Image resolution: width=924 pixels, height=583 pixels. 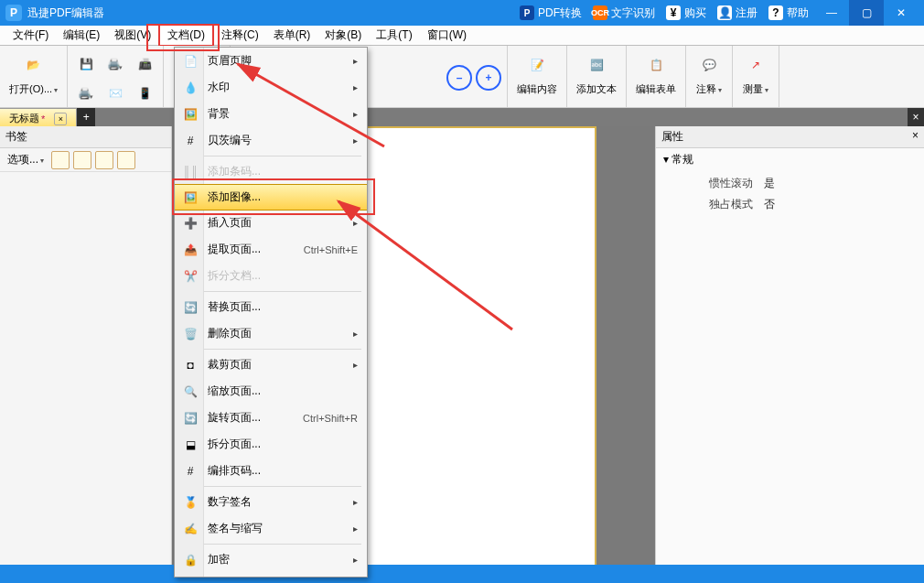 What do you see at coordinates (901, 13) in the screenshot?
I see `close-button: ✕` at bounding box center [901, 13].